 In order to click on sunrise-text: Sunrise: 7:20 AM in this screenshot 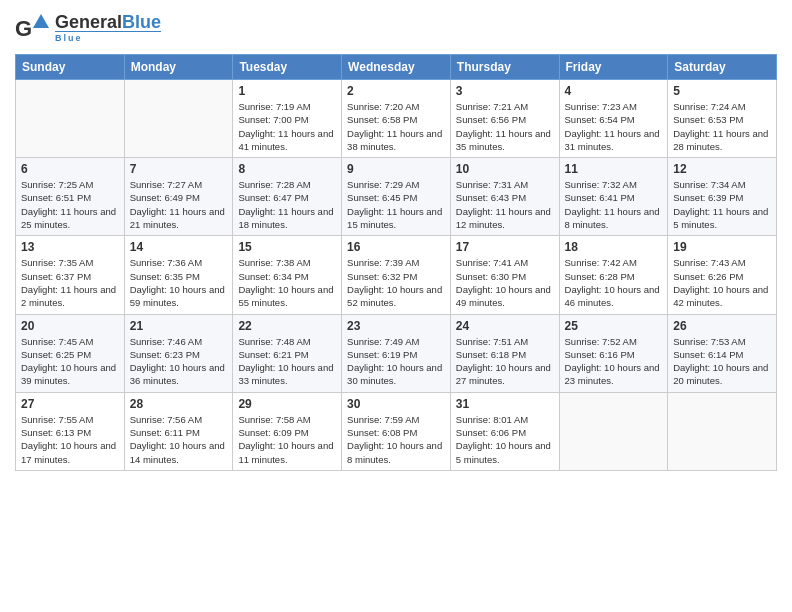, I will do `click(396, 106)`.